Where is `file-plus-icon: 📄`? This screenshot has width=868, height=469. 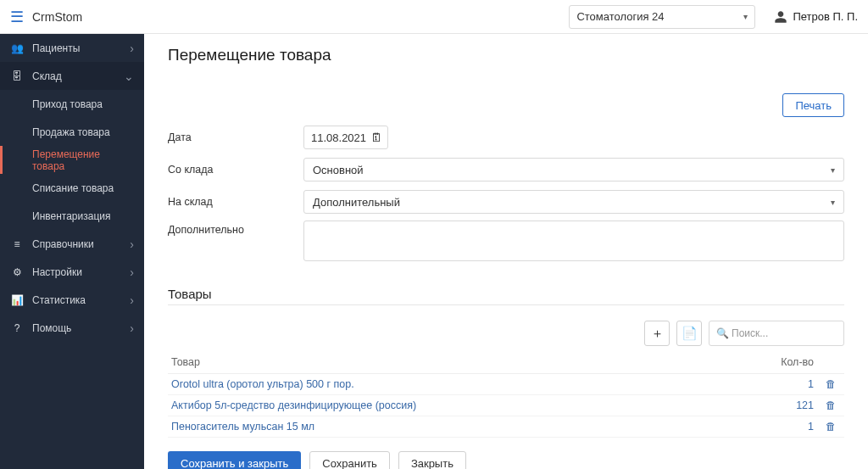 file-plus-icon: 📄 is located at coordinates (690, 333).